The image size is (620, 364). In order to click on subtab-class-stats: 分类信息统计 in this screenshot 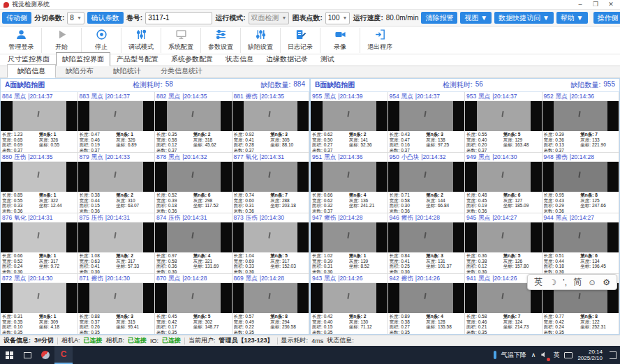, I will do `click(182, 71)`.